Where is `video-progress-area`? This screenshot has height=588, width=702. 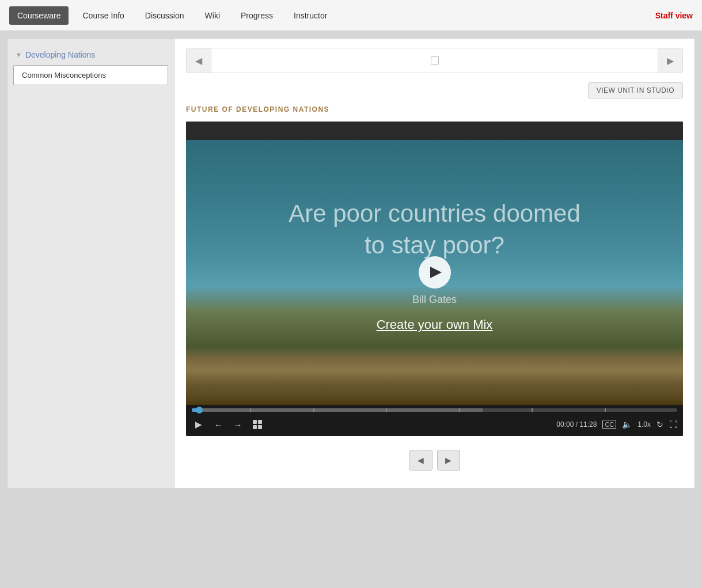
video-progress-area is located at coordinates (434, 409).